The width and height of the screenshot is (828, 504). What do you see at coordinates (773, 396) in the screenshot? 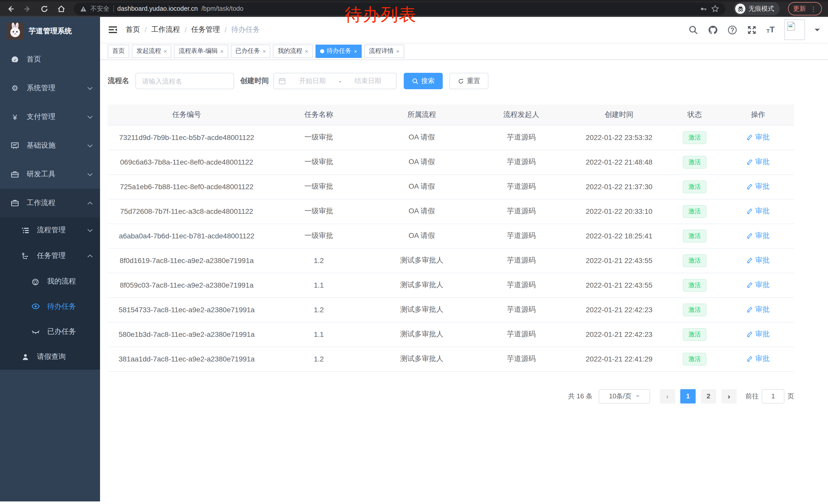
I see `goto-page-input` at bounding box center [773, 396].